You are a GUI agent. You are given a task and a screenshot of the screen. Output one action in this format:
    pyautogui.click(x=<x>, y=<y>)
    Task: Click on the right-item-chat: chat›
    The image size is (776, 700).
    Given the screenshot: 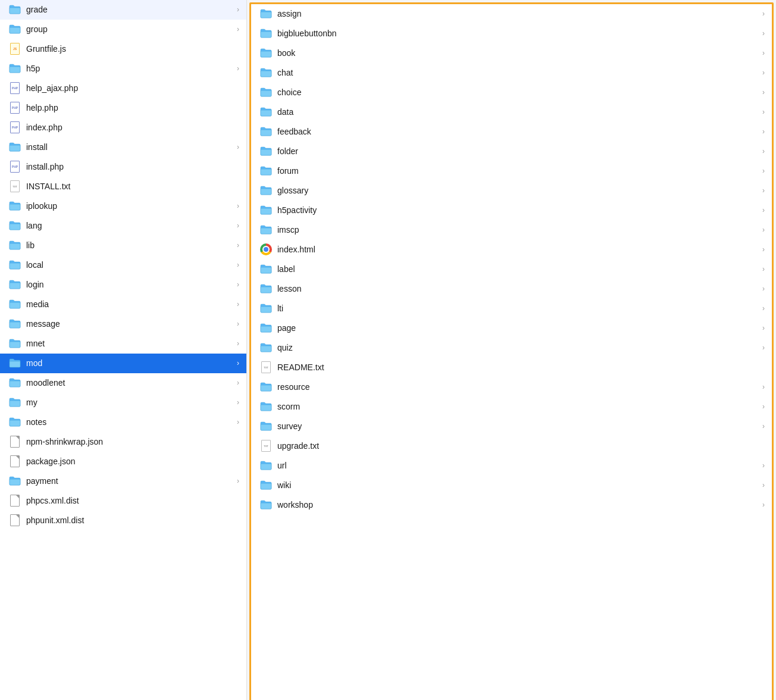 What is the action you would take?
    pyautogui.click(x=512, y=73)
    